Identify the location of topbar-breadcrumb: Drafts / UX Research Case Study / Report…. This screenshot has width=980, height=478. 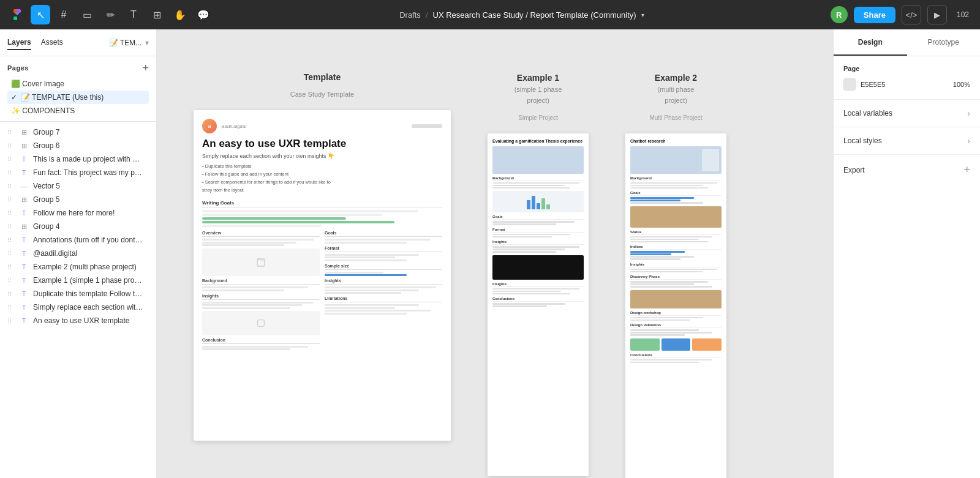
(522, 15).